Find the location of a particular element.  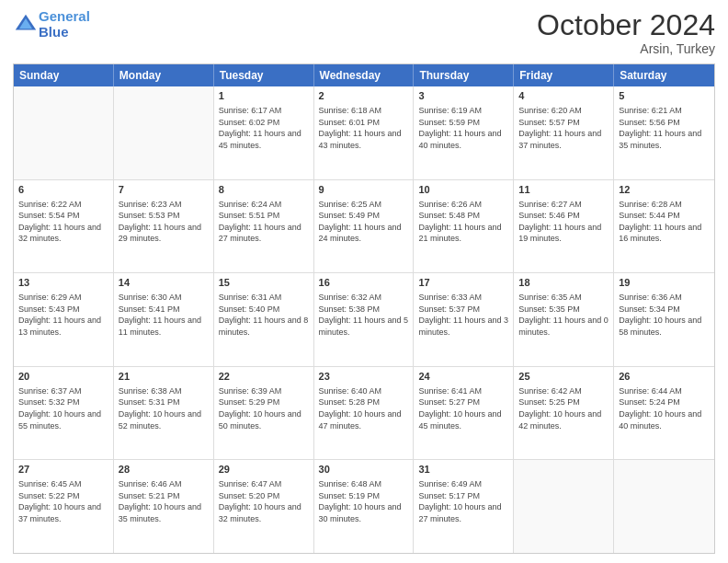

day-name-tuesday: Tuesday is located at coordinates (265, 75).